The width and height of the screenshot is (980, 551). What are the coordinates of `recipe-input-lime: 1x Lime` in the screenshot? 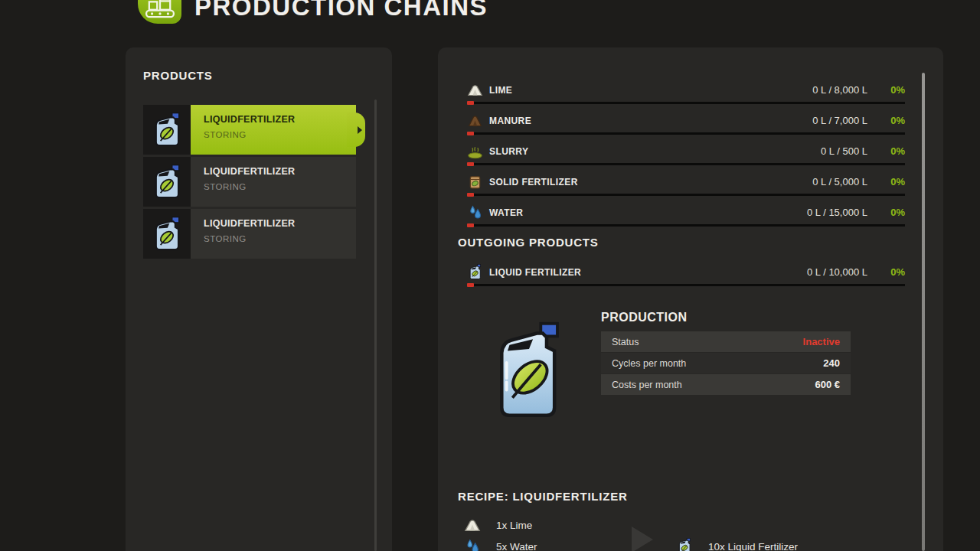 It's located at (498, 525).